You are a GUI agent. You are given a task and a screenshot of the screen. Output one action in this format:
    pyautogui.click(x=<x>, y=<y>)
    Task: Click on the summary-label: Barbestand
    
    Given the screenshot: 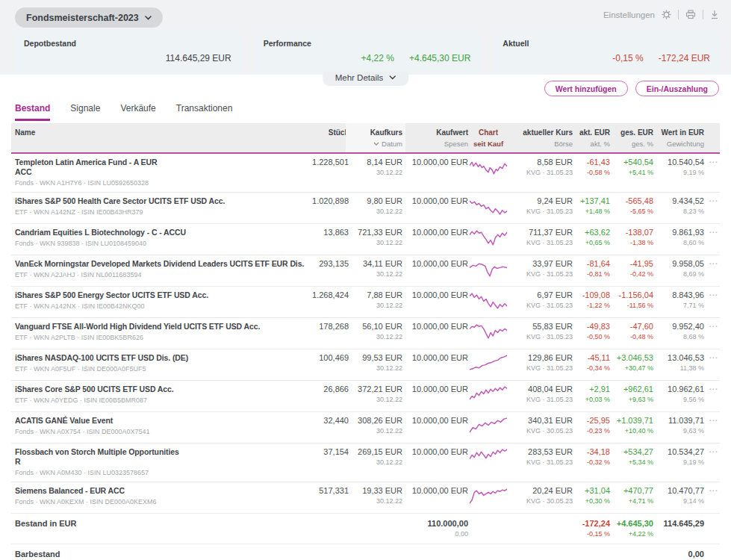 What is the action you would take?
    pyautogui.click(x=182, y=554)
    